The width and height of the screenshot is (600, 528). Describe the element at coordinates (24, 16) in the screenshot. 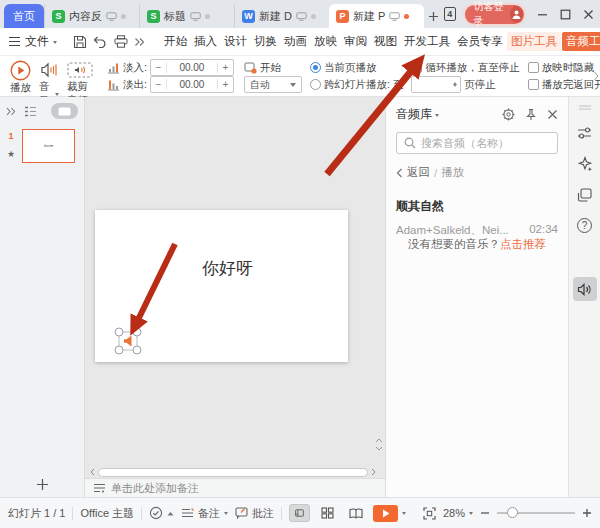

I see `tab-home: 首页` at that location.